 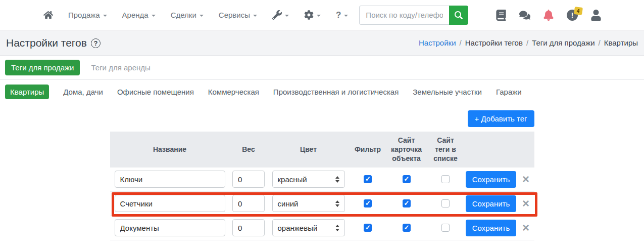 What do you see at coordinates (233, 92) in the screenshot?
I see `tab-commercial: Коммерческая` at bounding box center [233, 92].